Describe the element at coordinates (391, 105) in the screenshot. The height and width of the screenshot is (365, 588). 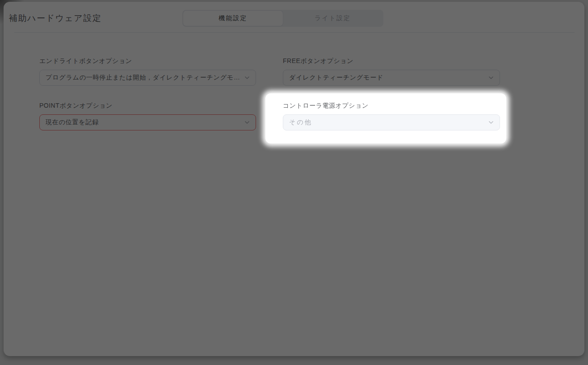
I see `field-label: コントローラ電源オプション` at that location.